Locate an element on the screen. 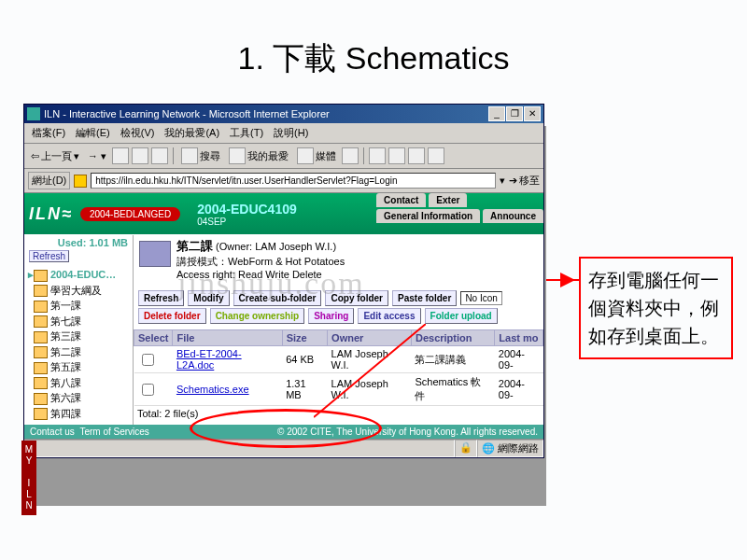 Image resolution: width=747 pixels, height=560 pixels. folder-header: 第二課 (Owner: LAM Joseph W.I.) 講授模式：WebFor… is located at coordinates (338, 261).